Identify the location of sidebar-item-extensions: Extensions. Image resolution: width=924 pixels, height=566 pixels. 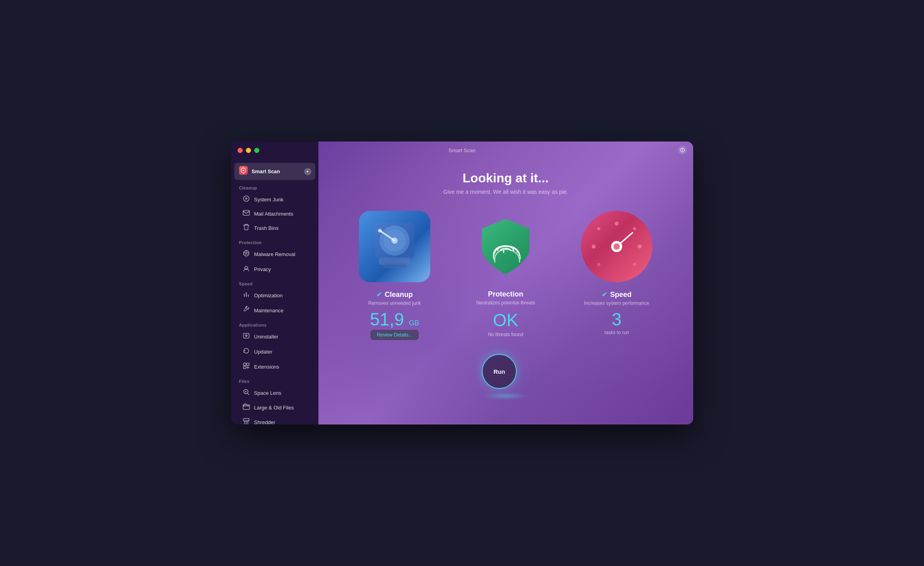
(275, 367).